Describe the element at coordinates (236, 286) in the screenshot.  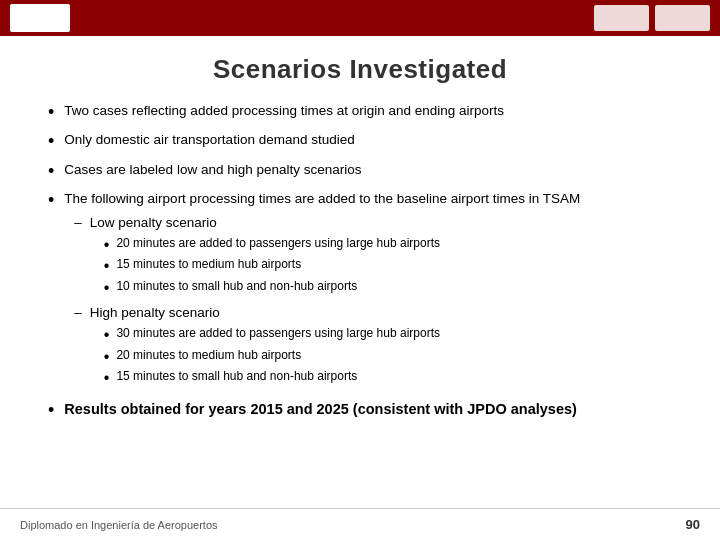
I see `sub-bullet-text: 10 minutes to small hub and non-hub airp…` at that location.